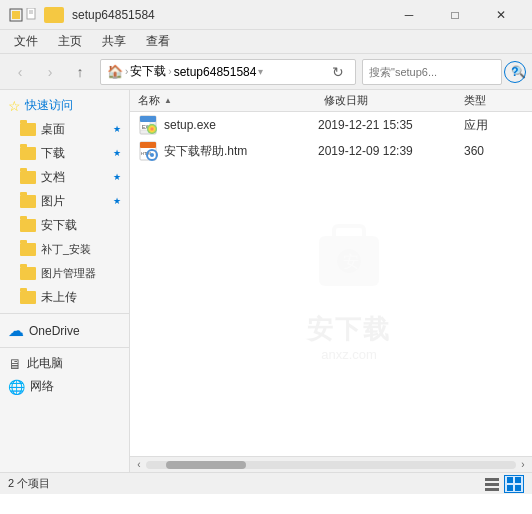  Describe the element at coordinates (238, 152) in the screenshot. I see `file-name-htm: 安下载帮助.htm` at that location.